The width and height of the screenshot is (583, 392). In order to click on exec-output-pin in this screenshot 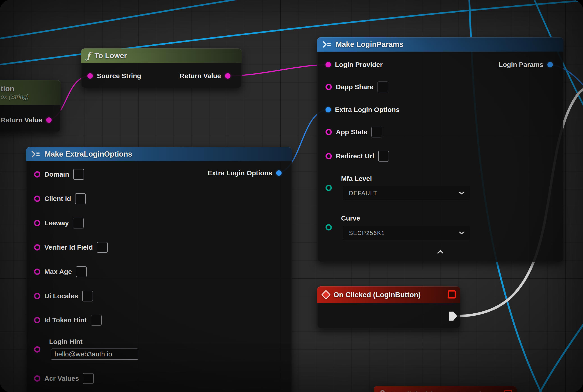, I will do `click(453, 316)`.